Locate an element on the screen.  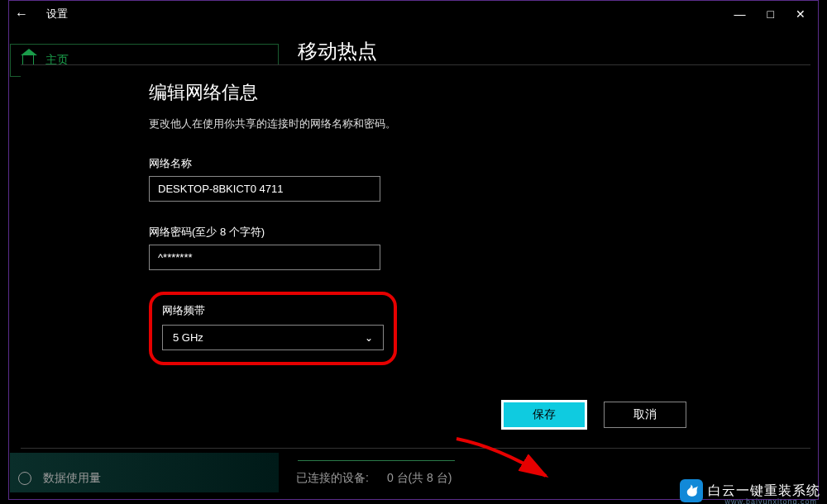
connected-devices: 已连接的设备: 0 台(共 8 台) is located at coordinates (374, 478).